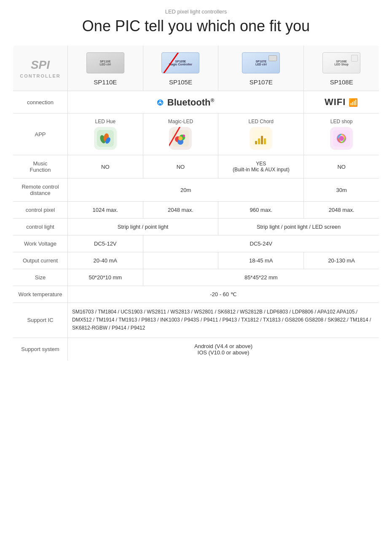 Image resolution: width=392 pixels, height=554 pixels. Describe the element at coordinates (105, 82) in the screenshot. I see `sp110e-name: SP110E` at that location.